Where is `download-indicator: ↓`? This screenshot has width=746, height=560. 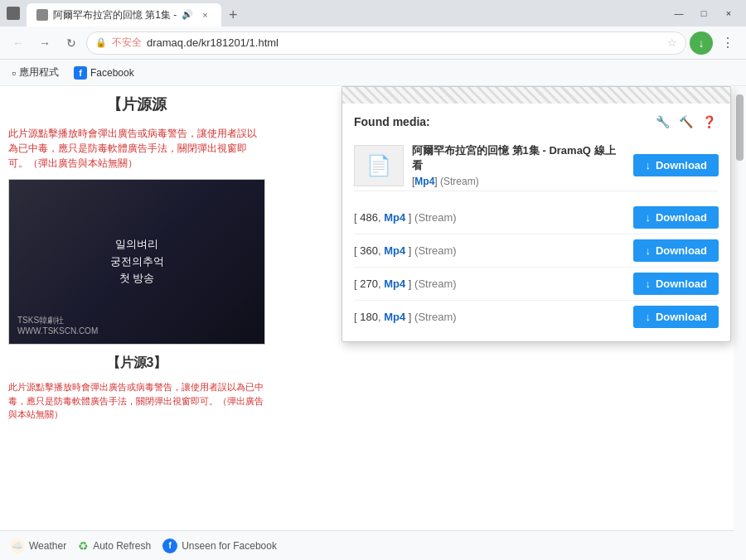 download-indicator: ↓ is located at coordinates (701, 43).